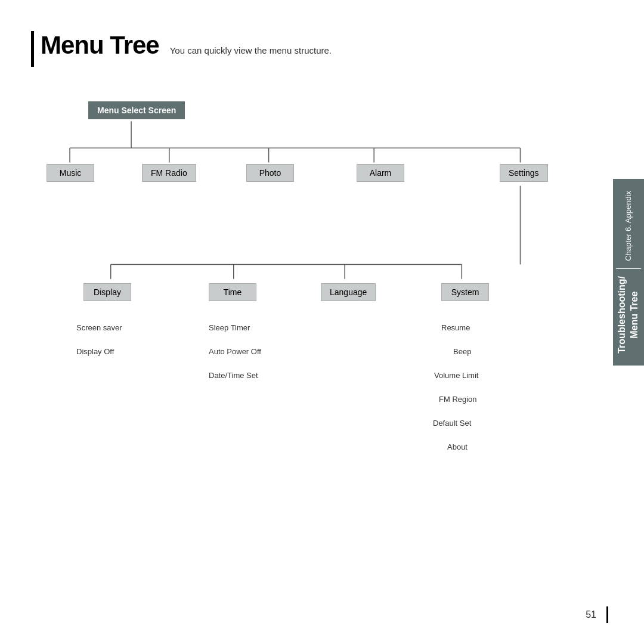  What do you see at coordinates (70, 173) in the screenshot?
I see `music-node: Music` at bounding box center [70, 173].